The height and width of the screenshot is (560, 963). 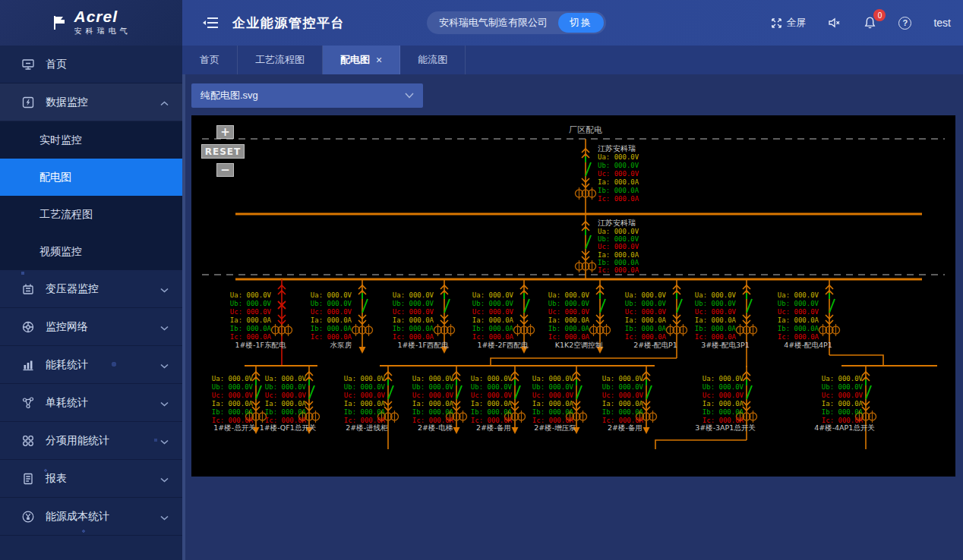 What do you see at coordinates (261, 344) in the screenshot?
I see `svg-text: 1#楼-1F东配电` at bounding box center [261, 344].